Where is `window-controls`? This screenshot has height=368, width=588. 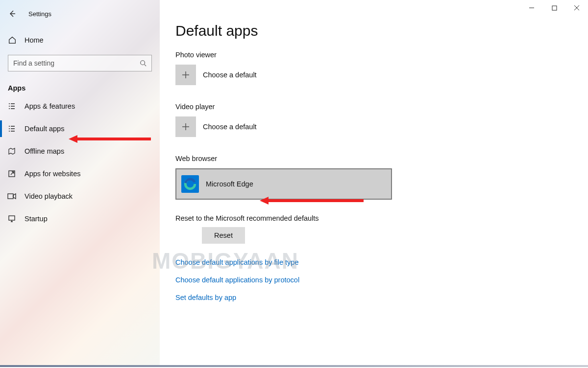 window-controls is located at coordinates (554, 9).